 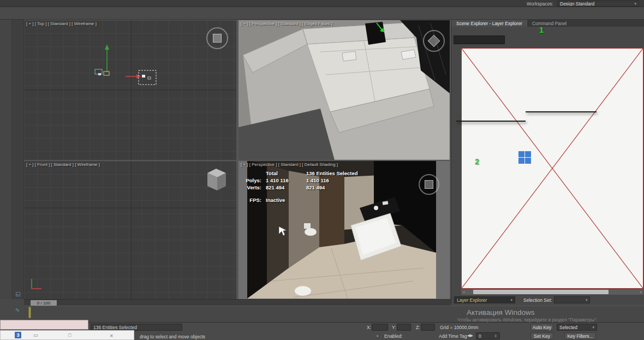 I want to click on tab-command-panel: Command Panel, so click(x=549, y=23).